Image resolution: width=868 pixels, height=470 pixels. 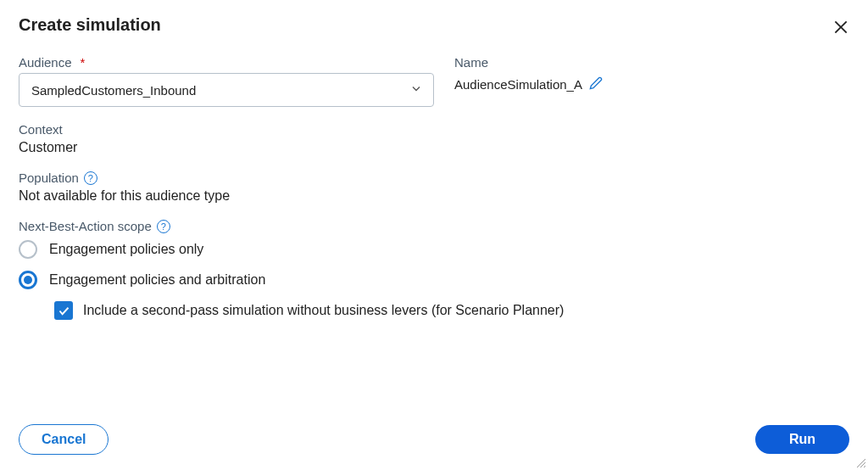 I want to click on audience-label: Audience*, so click(x=226, y=63).